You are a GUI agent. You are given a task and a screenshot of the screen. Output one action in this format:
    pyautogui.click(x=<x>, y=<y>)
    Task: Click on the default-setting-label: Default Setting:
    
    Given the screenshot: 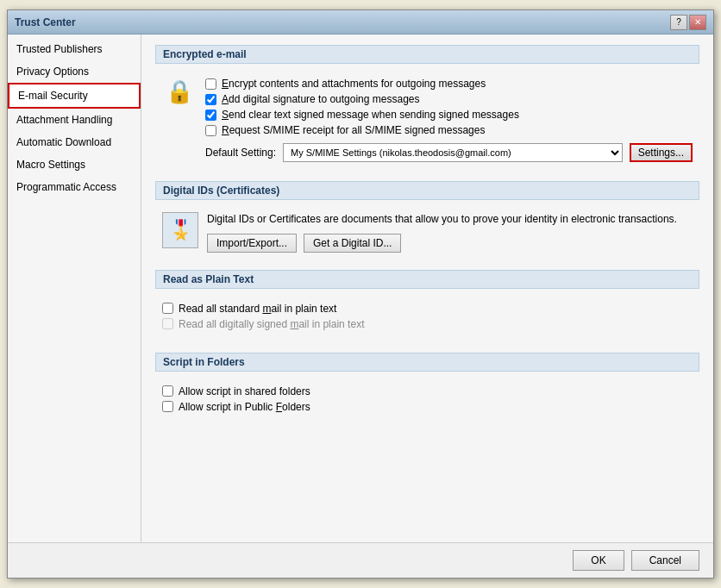 What is the action you would take?
    pyautogui.click(x=241, y=153)
    